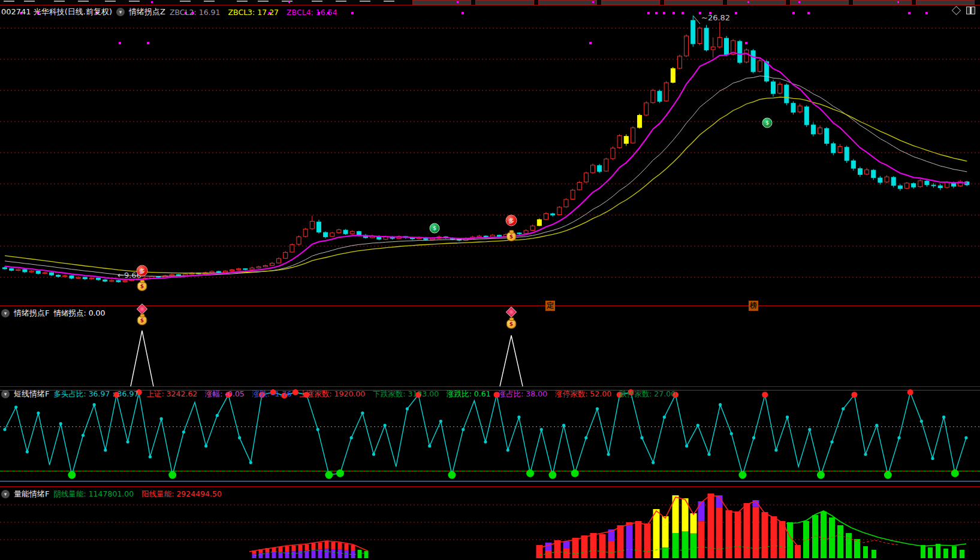 The image size is (980, 560). I want to click on panel3-title: 短线情绪F, so click(31, 394).